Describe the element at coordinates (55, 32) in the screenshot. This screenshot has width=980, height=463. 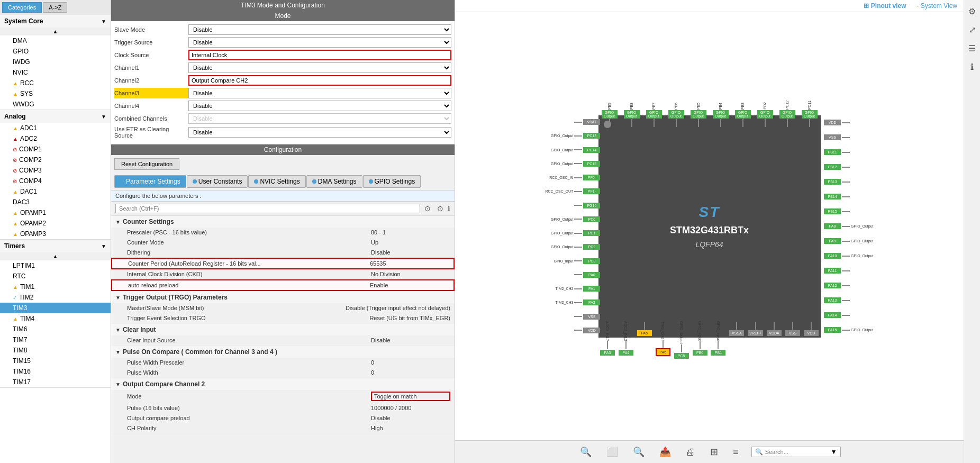
I see `scroll-up-btn: ▲` at that location.